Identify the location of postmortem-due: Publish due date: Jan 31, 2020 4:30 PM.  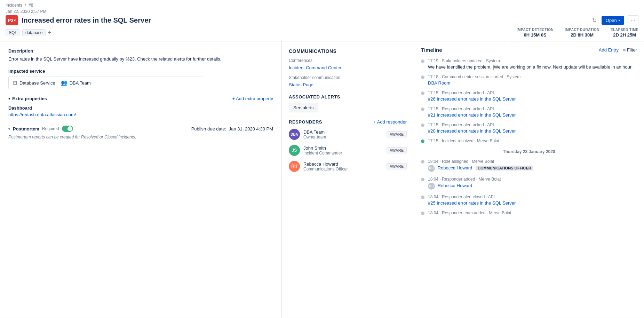
(232, 129).